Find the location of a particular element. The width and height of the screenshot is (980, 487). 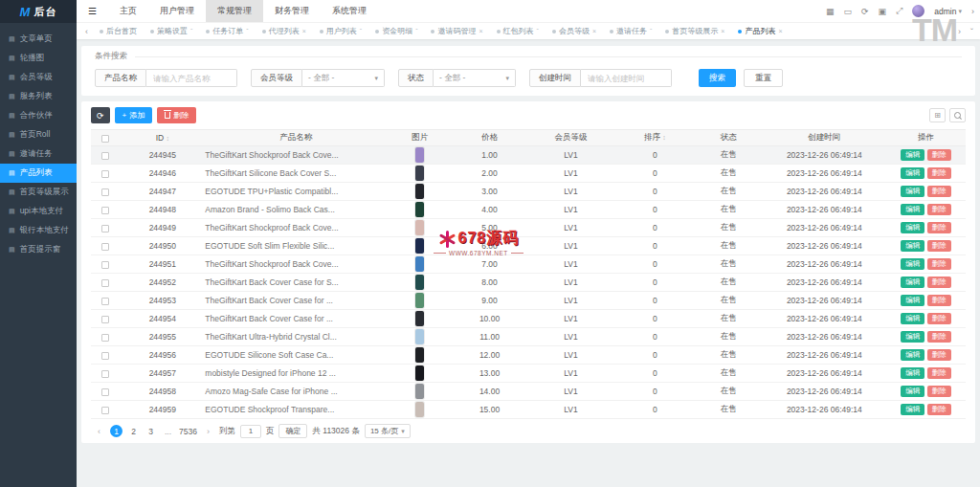

tab-item: 红包列表ˇ is located at coordinates (518, 31).